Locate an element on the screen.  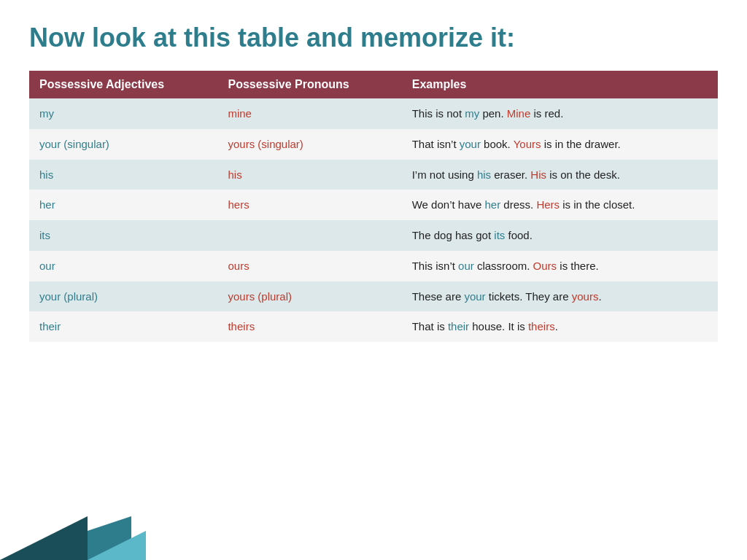
highlight-red: Ours is located at coordinates (546, 265).